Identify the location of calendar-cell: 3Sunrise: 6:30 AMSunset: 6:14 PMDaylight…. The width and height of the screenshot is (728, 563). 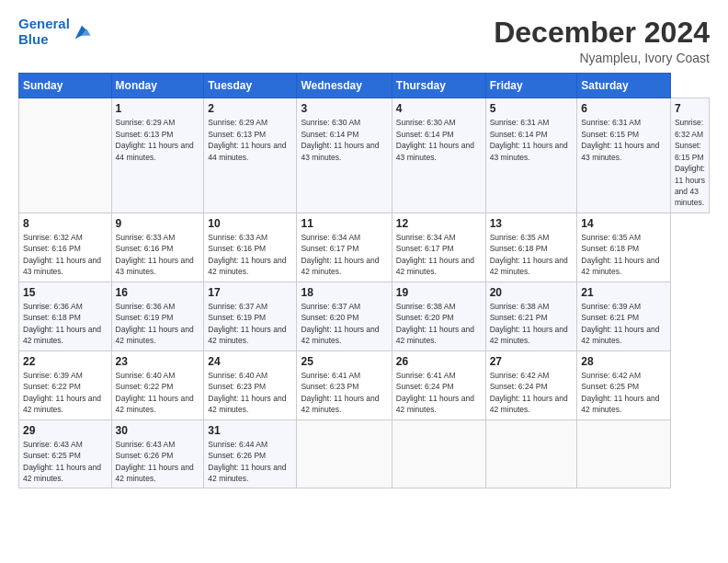
(344, 156).